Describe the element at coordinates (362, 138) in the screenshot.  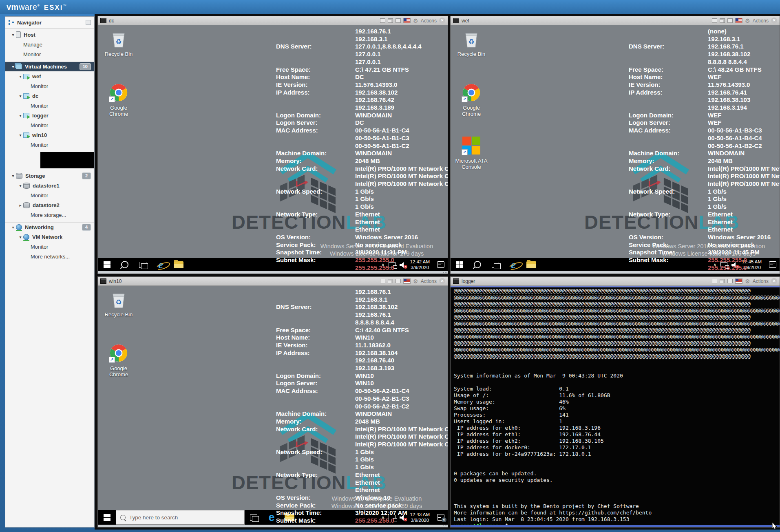
I see `bginfo-row: MAC Address:00-50-56-A1-B1-C400-50-56-A1…` at that location.